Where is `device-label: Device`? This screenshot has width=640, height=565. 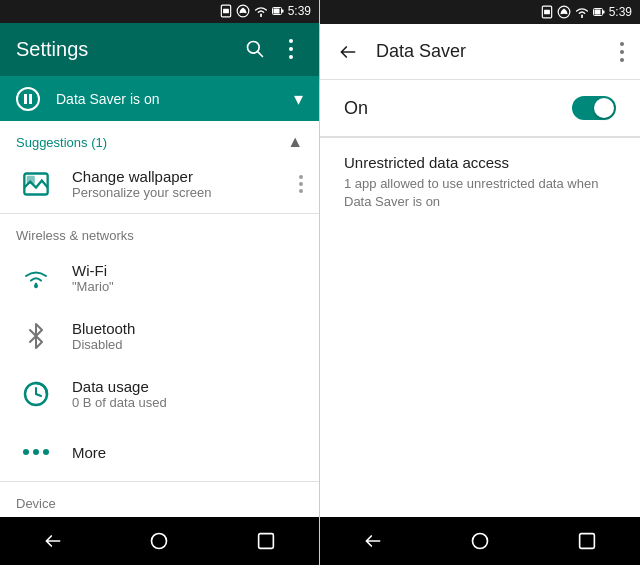
device-label: Device is located at coordinates (36, 504).